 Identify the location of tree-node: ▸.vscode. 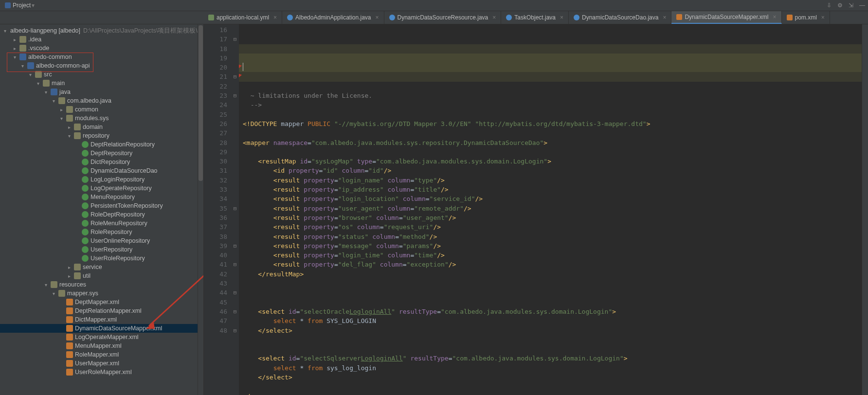
(102, 48).